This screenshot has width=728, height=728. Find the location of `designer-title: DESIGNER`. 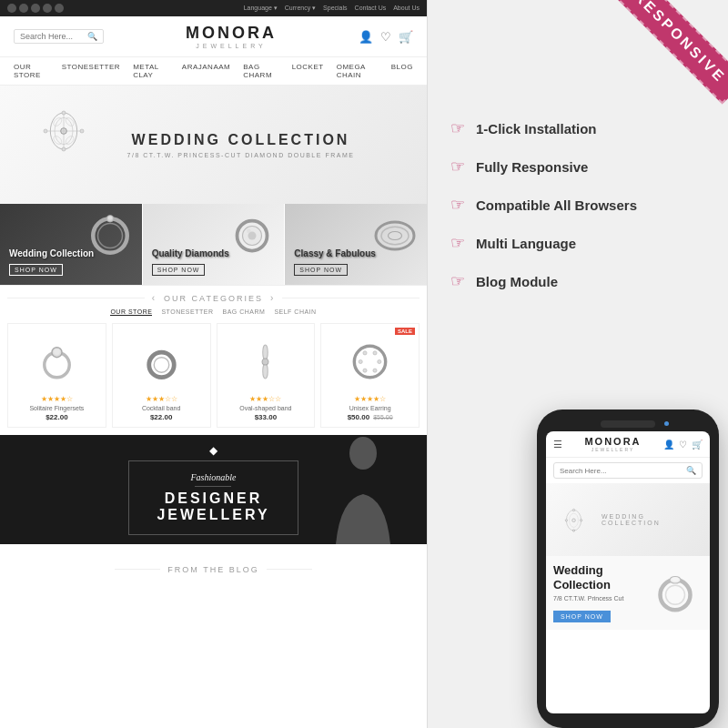

designer-title: DESIGNER is located at coordinates (213, 499).